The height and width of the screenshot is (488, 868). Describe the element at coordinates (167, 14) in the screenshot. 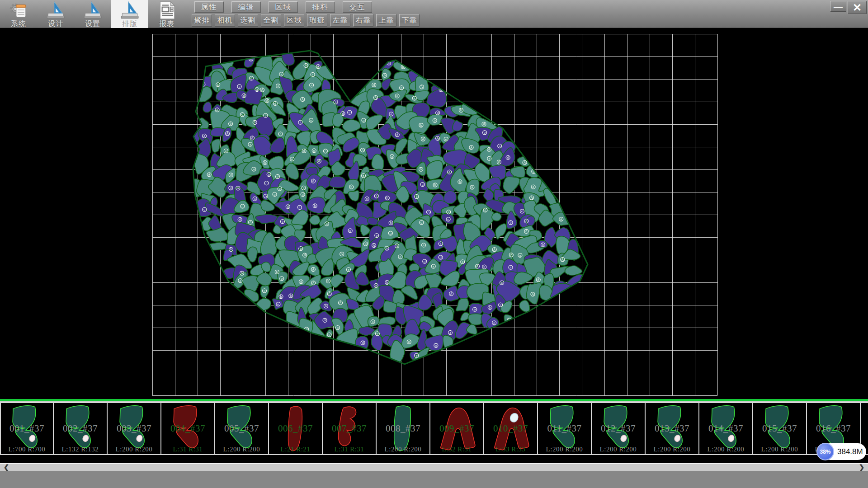

I see `app-button-4: 报表` at that location.